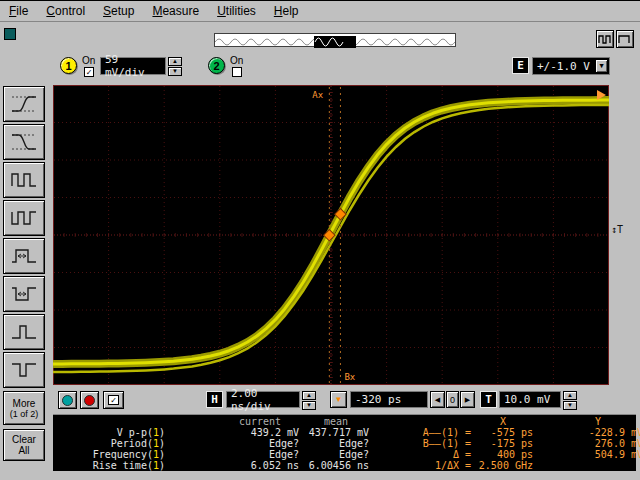 This screenshot has width=640, height=480. What do you see at coordinates (24, 256) in the screenshot?
I see `measure-pos-width-button` at bounding box center [24, 256].